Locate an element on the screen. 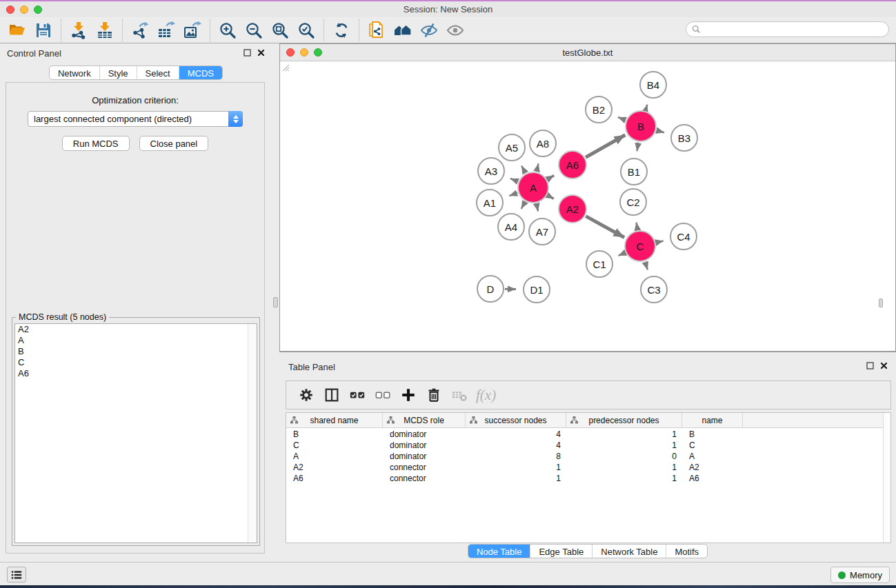  hide-selected-button is located at coordinates (429, 30).